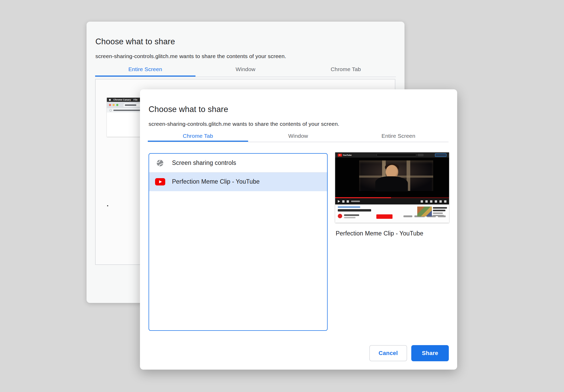 The width and height of the screenshot is (564, 392). What do you see at coordinates (110, 100) in the screenshot?
I see `apple-menu-icon` at bounding box center [110, 100].